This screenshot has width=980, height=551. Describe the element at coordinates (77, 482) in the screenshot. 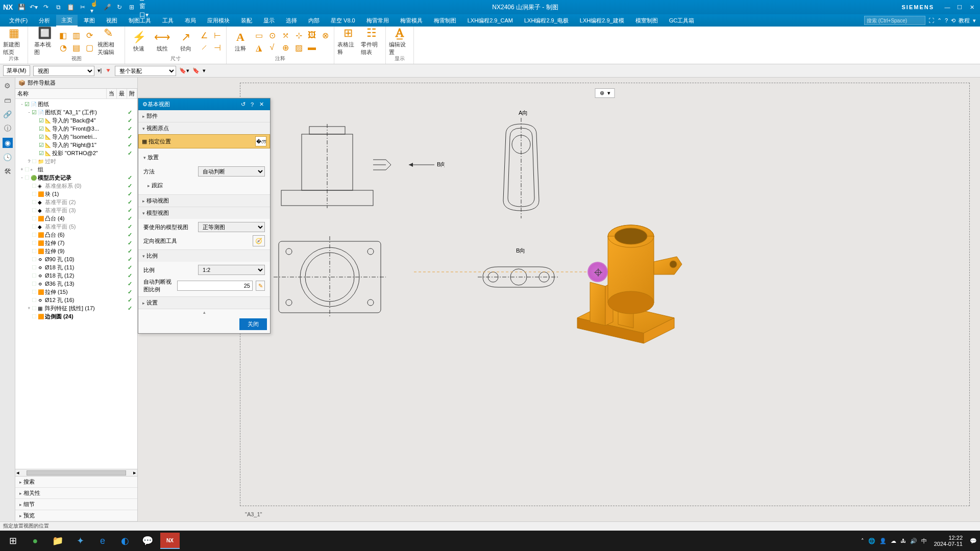

I see `footer-search: 搜索` at that location.